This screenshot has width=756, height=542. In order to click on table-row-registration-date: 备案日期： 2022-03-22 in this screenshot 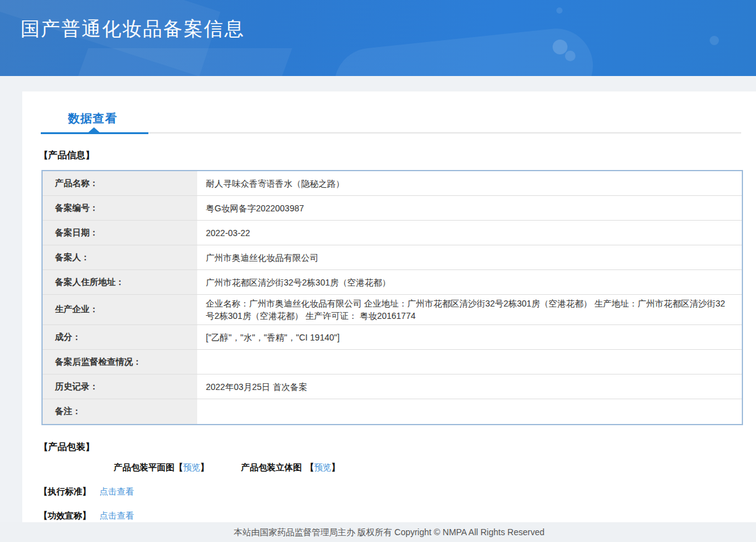, I will do `click(392, 233)`.